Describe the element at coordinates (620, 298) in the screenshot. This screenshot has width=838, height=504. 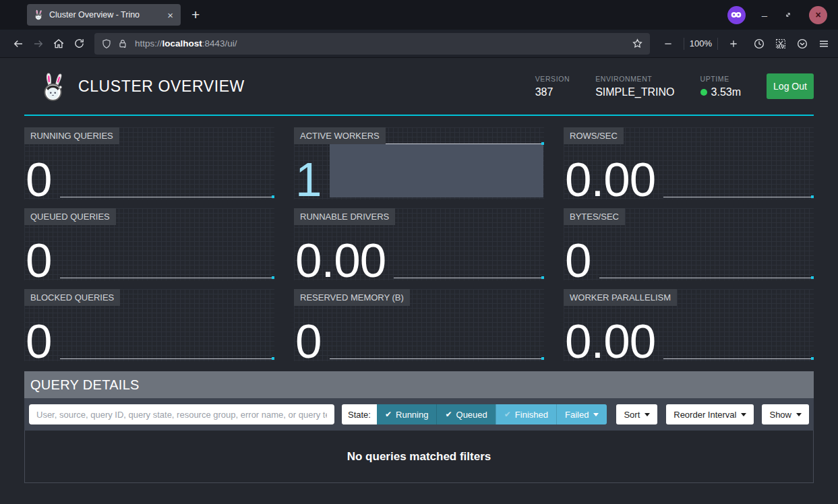
I see `stat-label: WORKER PARALLELISM` at that location.